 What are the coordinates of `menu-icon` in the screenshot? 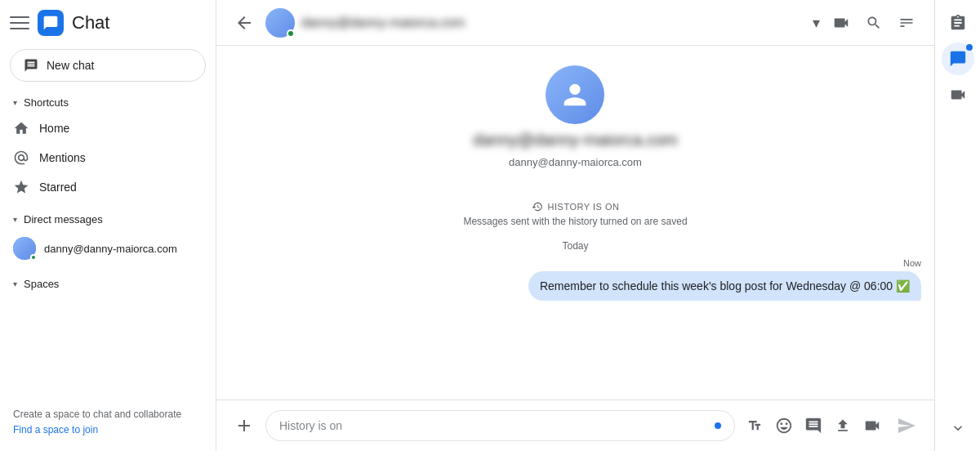 It's located at (20, 23).